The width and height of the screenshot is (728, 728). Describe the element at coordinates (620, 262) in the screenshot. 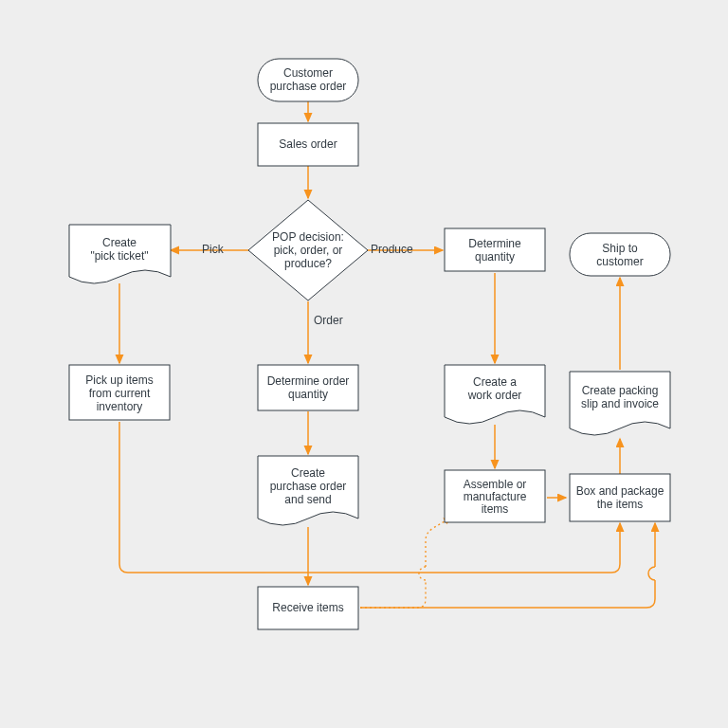

I see `svg-text: customer` at that location.